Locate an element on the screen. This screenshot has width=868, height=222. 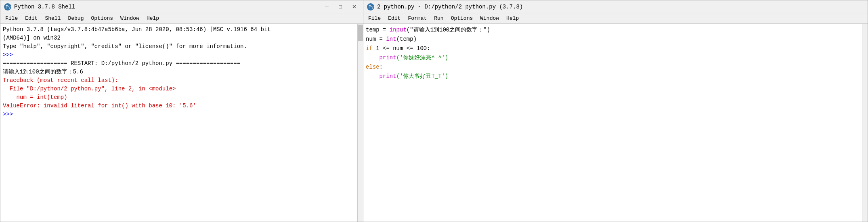
code-line-3: if 1 <= num <= 100: is located at coordinates (613, 48).